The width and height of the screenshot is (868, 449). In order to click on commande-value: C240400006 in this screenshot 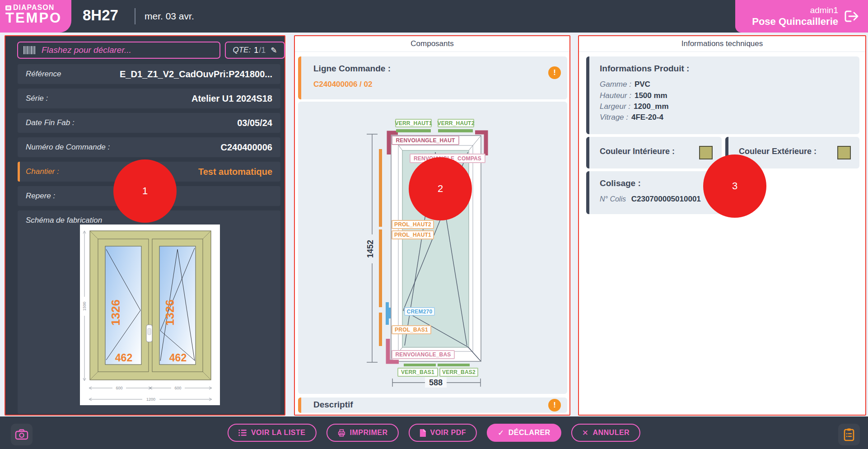, I will do `click(247, 147)`.